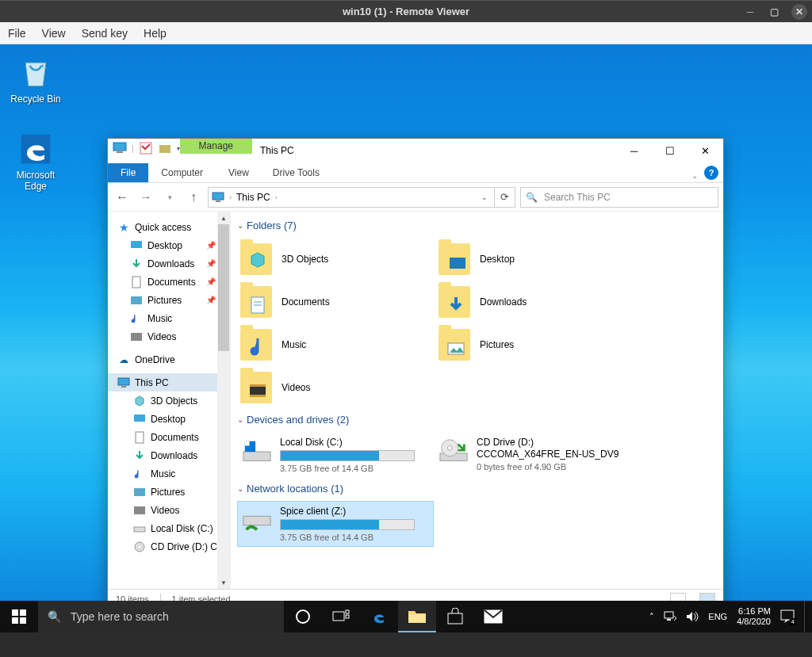  Describe the element at coordinates (750, 12) in the screenshot. I see `host-minimize-button: ─` at that location.